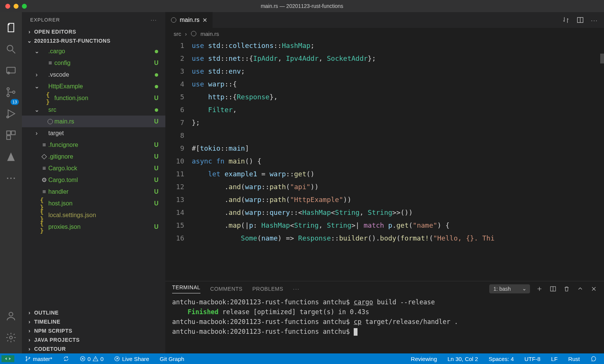 Image resolution: width=604 pixels, height=364 pixels. What do you see at coordinates (385, 317) in the screenshot?
I see `bottom-panel: TERMINAL COMMENTS PROBLEMS ··· 1: bash` at bounding box center [385, 317].